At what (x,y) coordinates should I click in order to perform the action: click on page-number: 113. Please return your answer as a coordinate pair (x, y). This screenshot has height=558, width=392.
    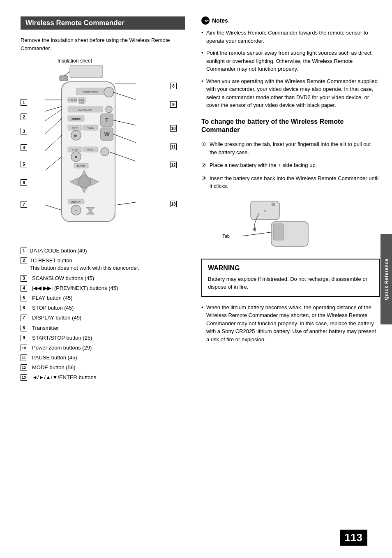
    Looking at the image, I should click on (353, 538).